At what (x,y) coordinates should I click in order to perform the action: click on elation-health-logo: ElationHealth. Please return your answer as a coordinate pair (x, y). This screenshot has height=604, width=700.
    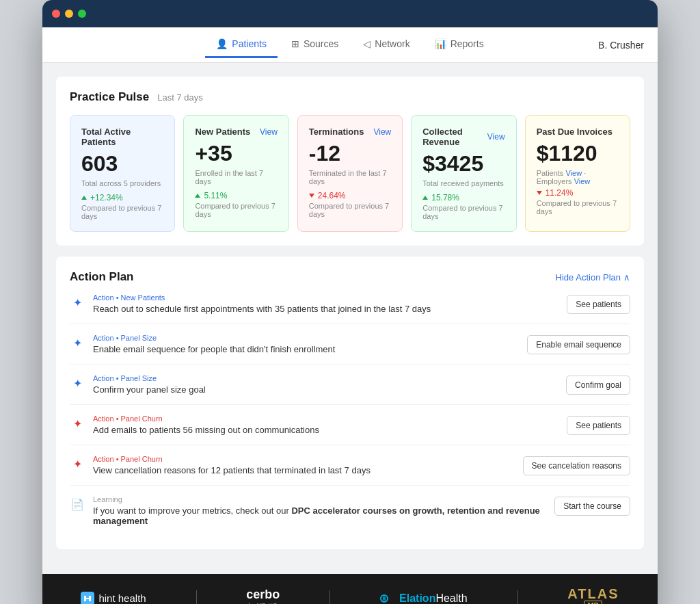
    Looking at the image, I should click on (424, 598).